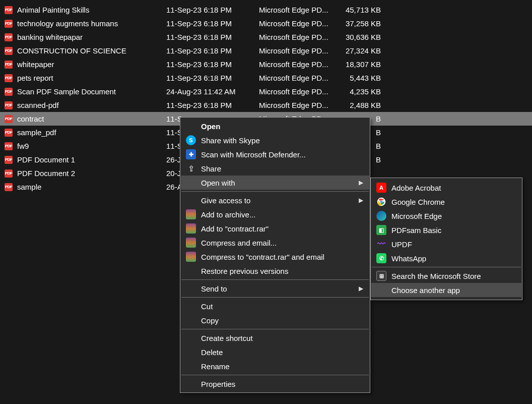 The height and width of the screenshot is (404, 532). What do you see at coordinates (275, 366) in the screenshot?
I see `menu-item: Rename` at bounding box center [275, 366].